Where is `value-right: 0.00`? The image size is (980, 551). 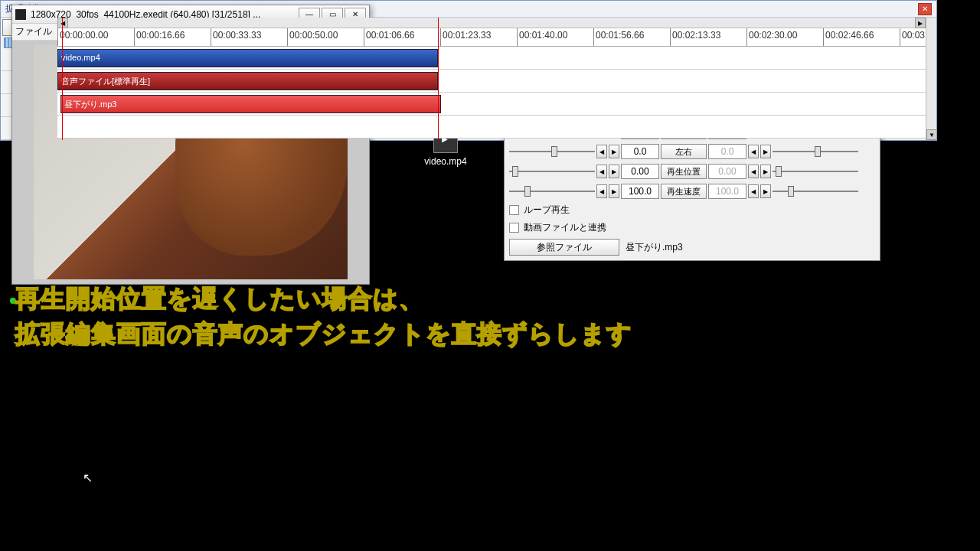 value-right: 0.00 is located at coordinates (727, 171).